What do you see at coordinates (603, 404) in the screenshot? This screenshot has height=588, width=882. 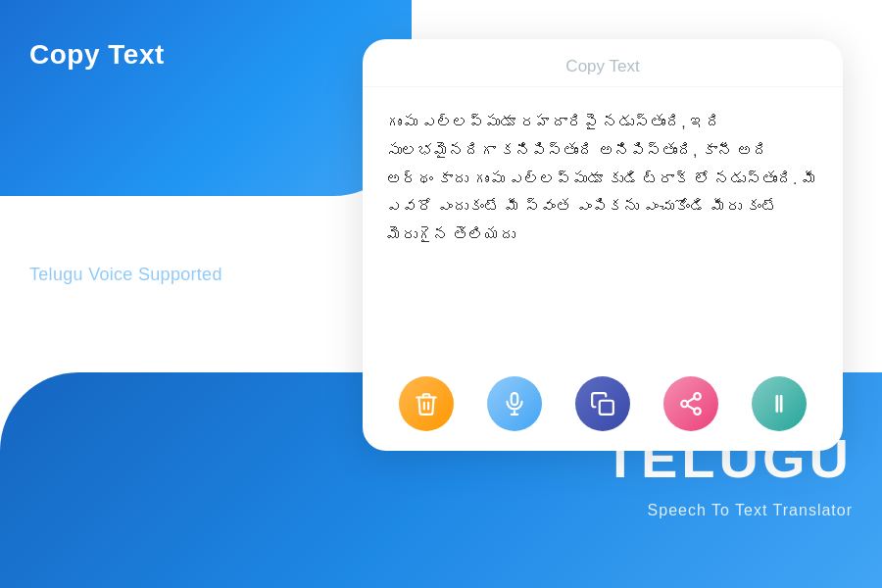 I see `copy-button` at bounding box center [603, 404].